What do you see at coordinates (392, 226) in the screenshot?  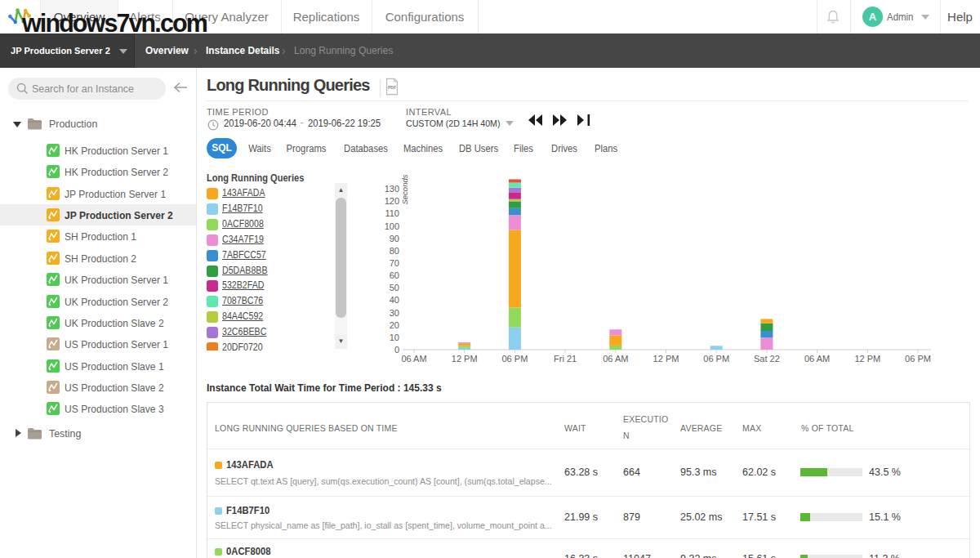 I see `svg-text: 100` at bounding box center [392, 226].